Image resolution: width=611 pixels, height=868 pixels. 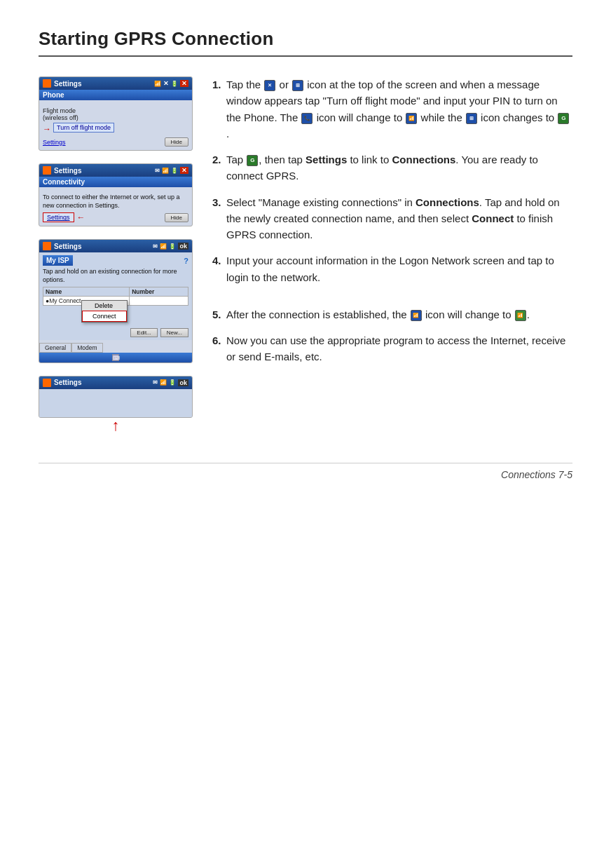 I want to click on my-isp-header: My ISP, so click(x=57, y=261).